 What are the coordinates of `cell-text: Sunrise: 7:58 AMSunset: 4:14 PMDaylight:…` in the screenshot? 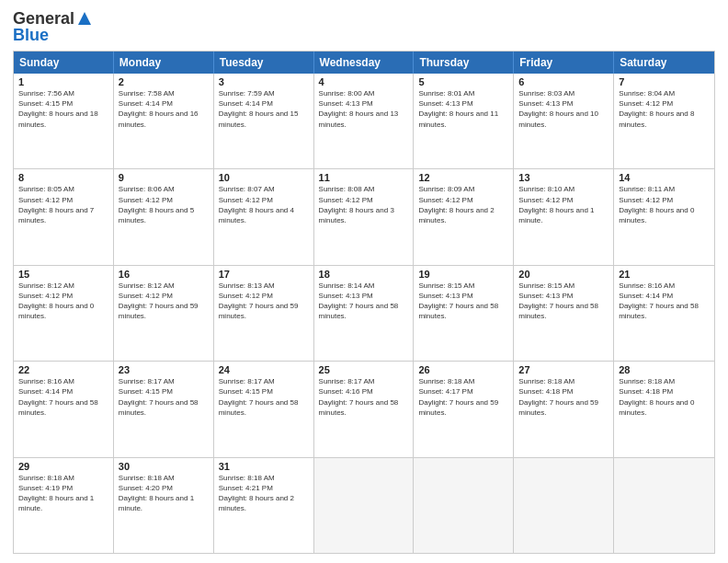 It's located at (164, 109).